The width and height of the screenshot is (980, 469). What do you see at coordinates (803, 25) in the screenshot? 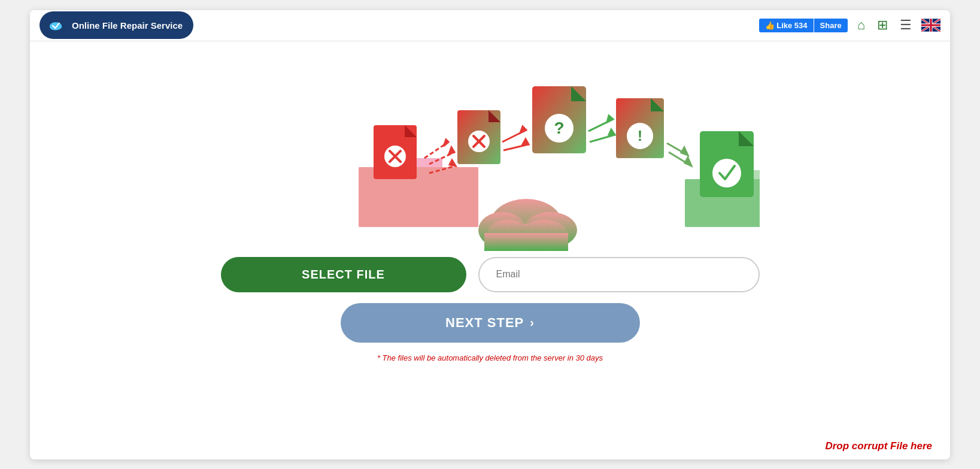
I see `fb-like-group: 👍 Like 534 Share` at bounding box center [803, 25].